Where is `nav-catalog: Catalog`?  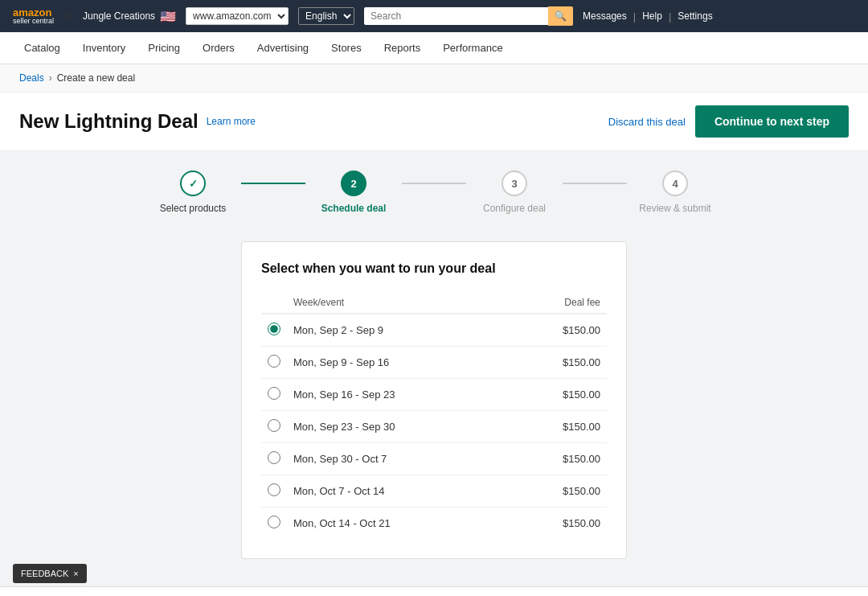
nav-catalog: Catalog is located at coordinates (42, 48).